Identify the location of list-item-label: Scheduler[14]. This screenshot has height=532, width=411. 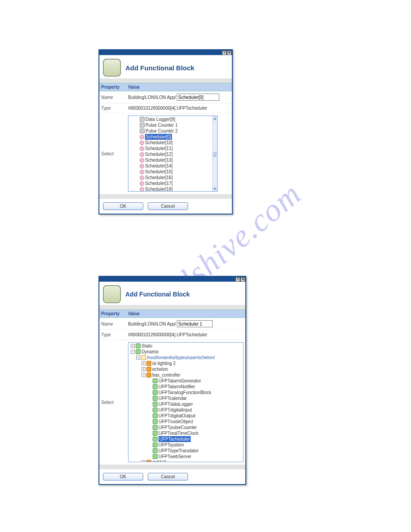
(159, 166).